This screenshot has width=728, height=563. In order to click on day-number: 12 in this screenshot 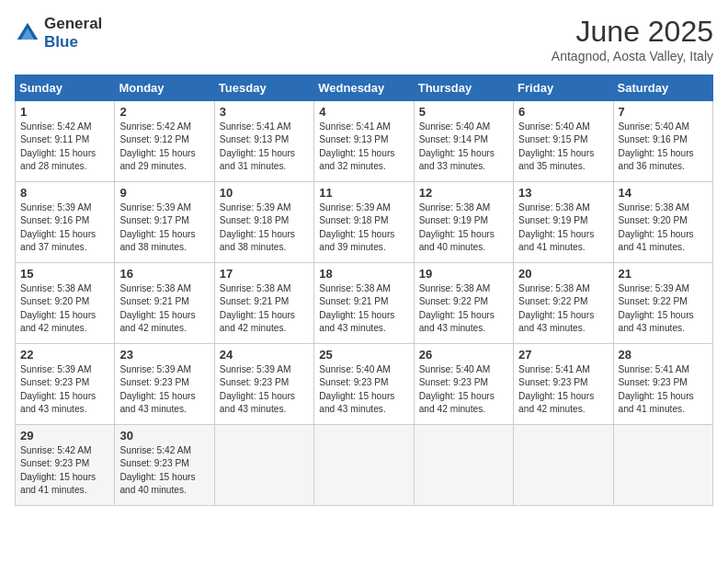, I will do `click(463, 193)`.